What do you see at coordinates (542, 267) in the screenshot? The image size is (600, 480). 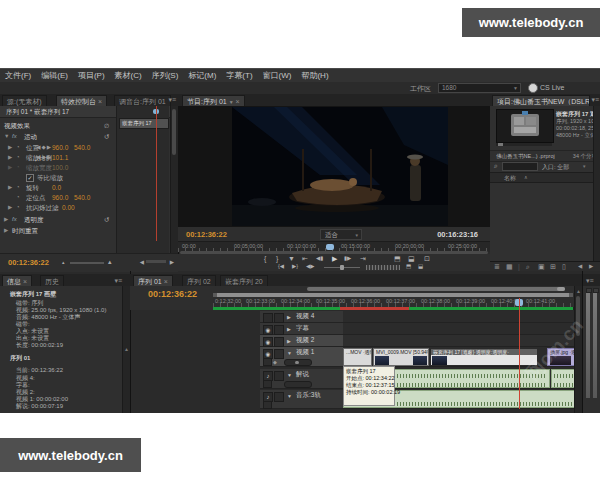 I see `new-bin-icon: ▣` at bounding box center [542, 267].